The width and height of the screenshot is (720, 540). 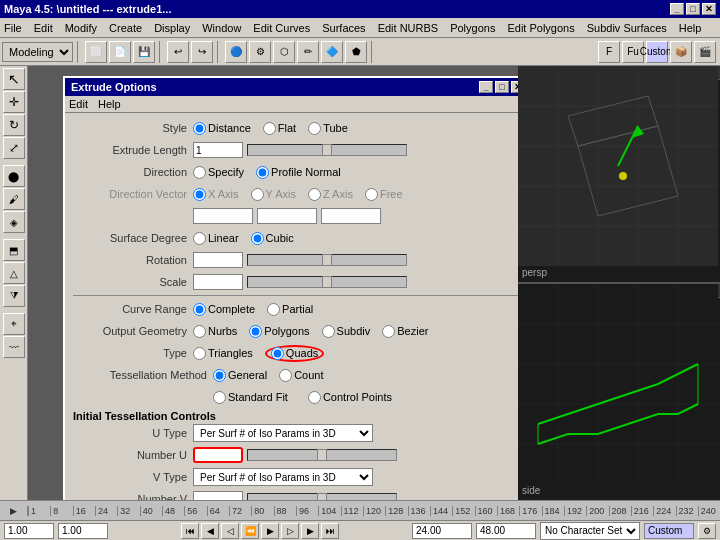 I want to click on scale-input: 1.0000, so click(x=218, y=282).